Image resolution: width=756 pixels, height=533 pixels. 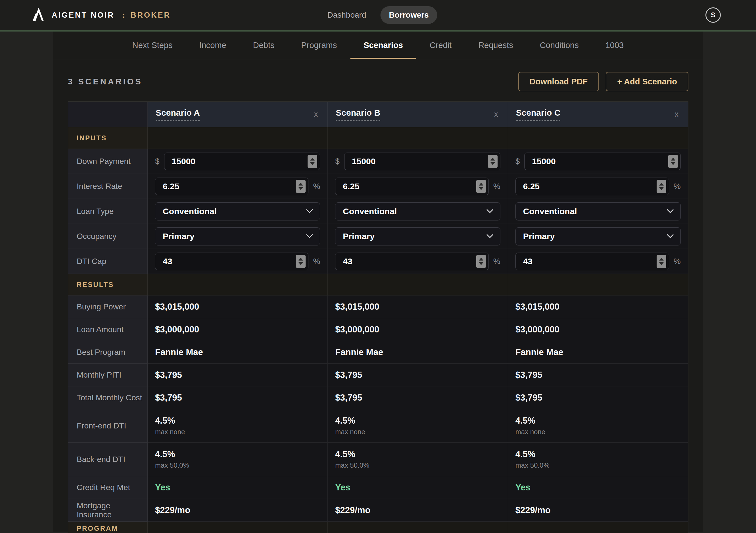 What do you see at coordinates (422, 161) in the screenshot?
I see `down-payment-input-scenario-b` at bounding box center [422, 161].